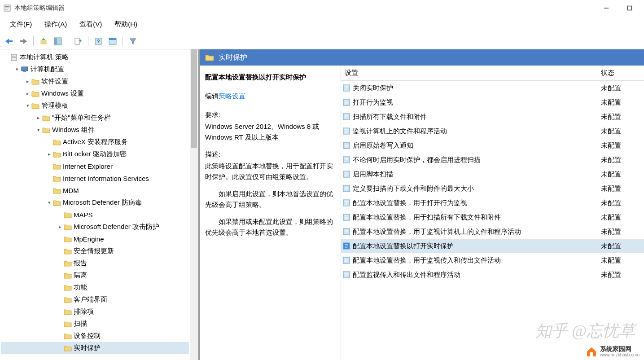  I want to click on policy-name: 打开行为监视, so click(477, 102).